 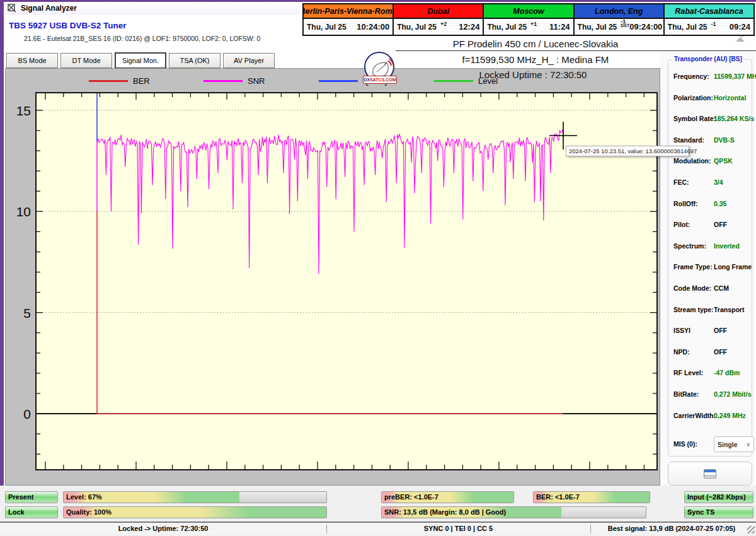 I want to click on locked-uptime: Locked Uptime : 72:30:50, so click(x=533, y=74).